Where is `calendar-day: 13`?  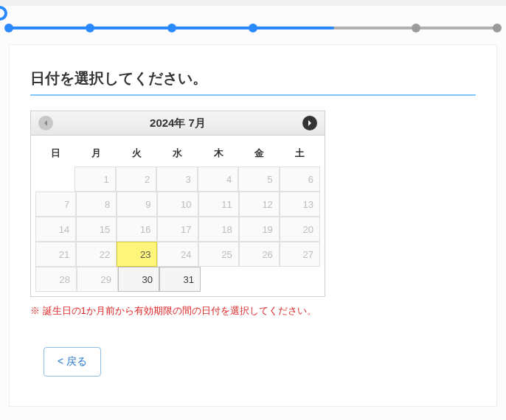
calendar-day: 13 is located at coordinates (299, 204).